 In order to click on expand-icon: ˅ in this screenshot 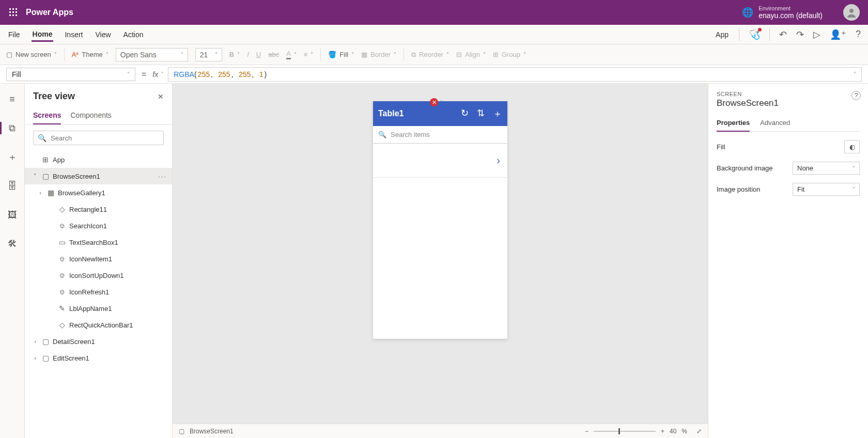, I will do `click(35, 177)`.